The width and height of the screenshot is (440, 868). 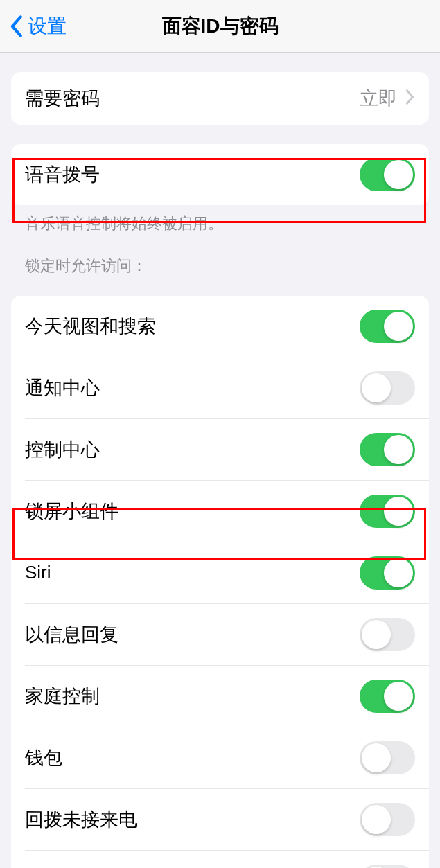 I want to click on voice-dial-footer: 音乐语音控制将始终被启用。, so click(x=220, y=220).